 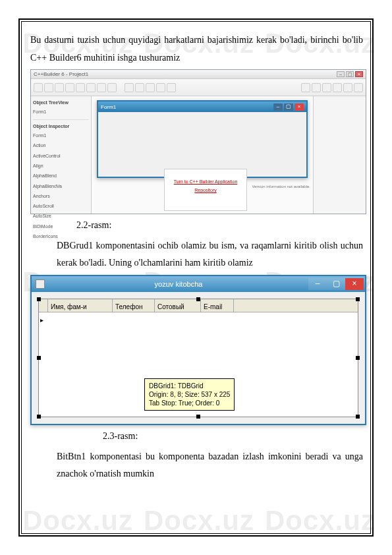 I want to click on ide-window-buttons: – ▢ ×, so click(x=350, y=74).